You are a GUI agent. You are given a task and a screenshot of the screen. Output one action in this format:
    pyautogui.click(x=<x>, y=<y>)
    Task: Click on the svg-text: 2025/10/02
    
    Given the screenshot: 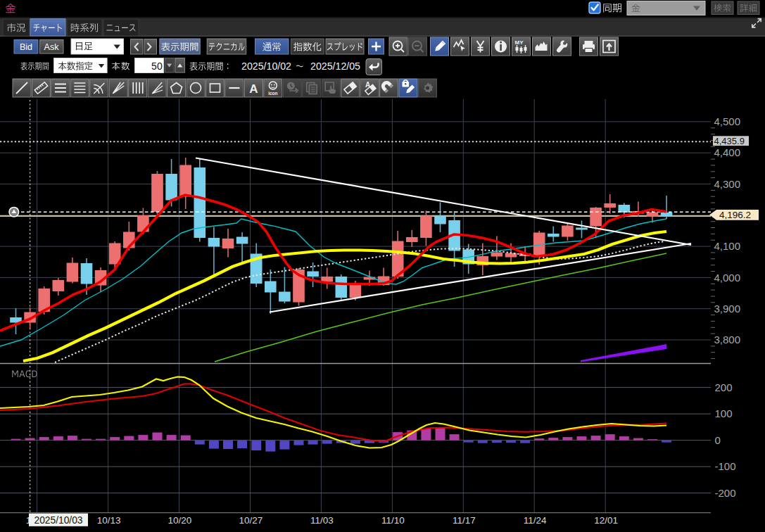 What is the action you would take?
    pyautogui.click(x=266, y=66)
    